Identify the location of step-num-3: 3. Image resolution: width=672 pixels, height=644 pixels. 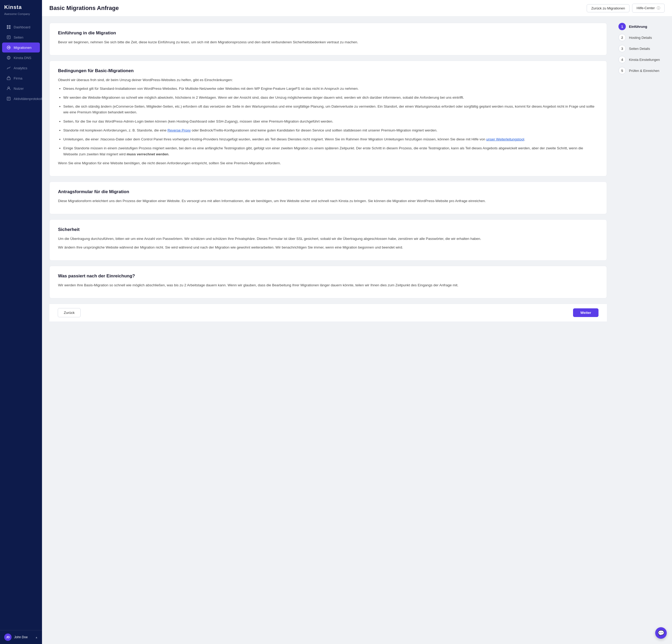
(622, 49).